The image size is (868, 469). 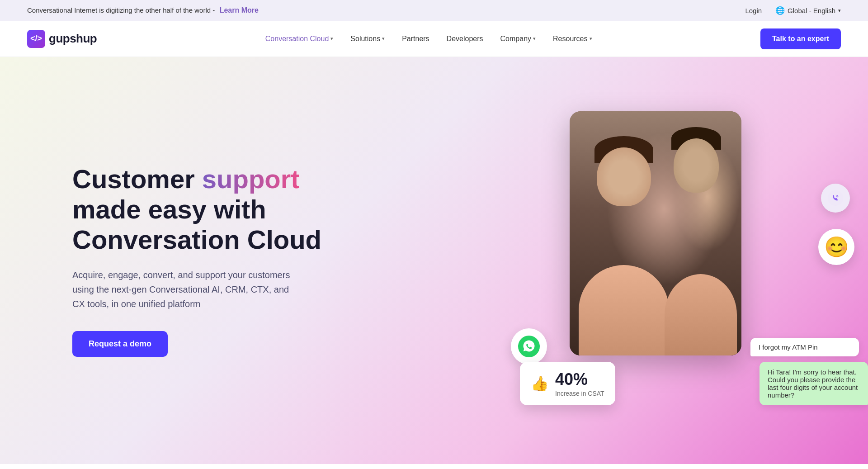 I want to click on logo-text: gupshup, so click(x=73, y=39).